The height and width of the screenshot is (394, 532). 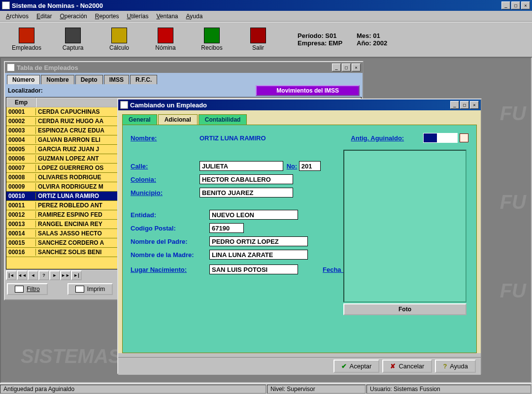 What do you see at coordinates (195, 16) in the screenshot?
I see `menu-ayuda: Ayuda` at bounding box center [195, 16].